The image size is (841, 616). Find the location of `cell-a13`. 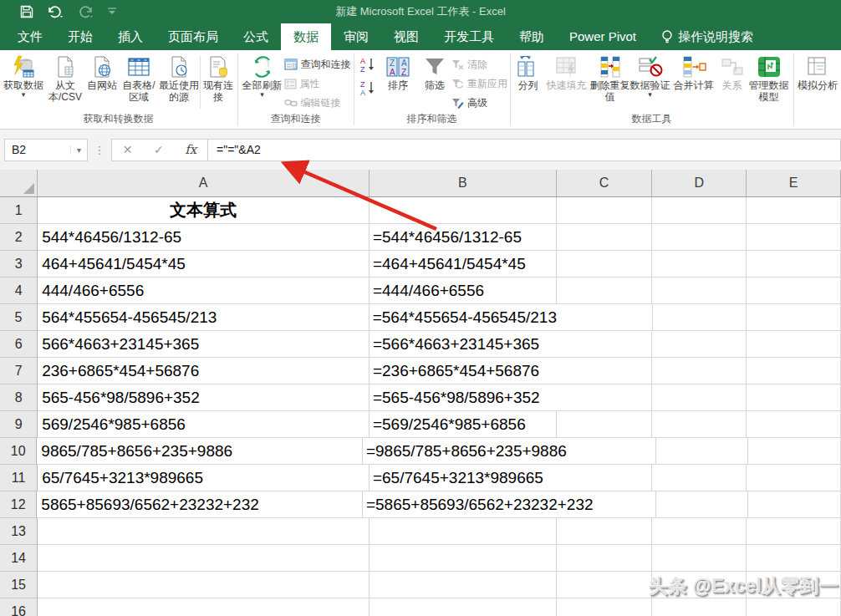

cell-a13 is located at coordinates (204, 532).